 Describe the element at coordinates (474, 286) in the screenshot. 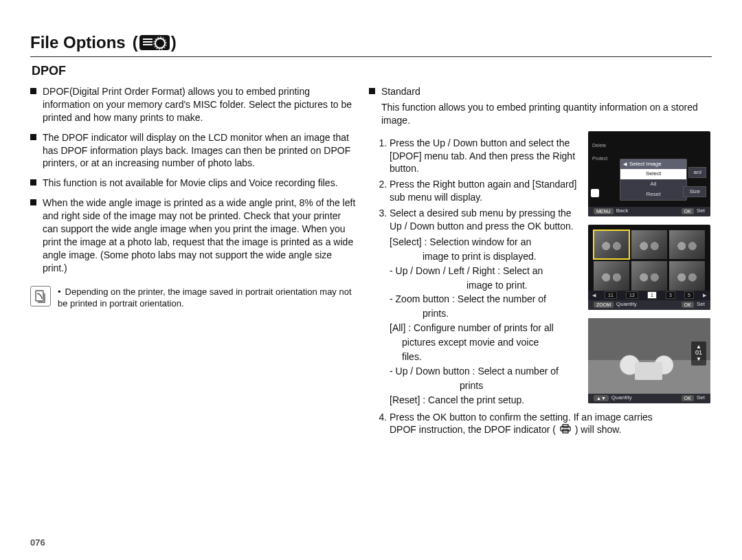

I see `updownlr-line2: image to print.` at that location.